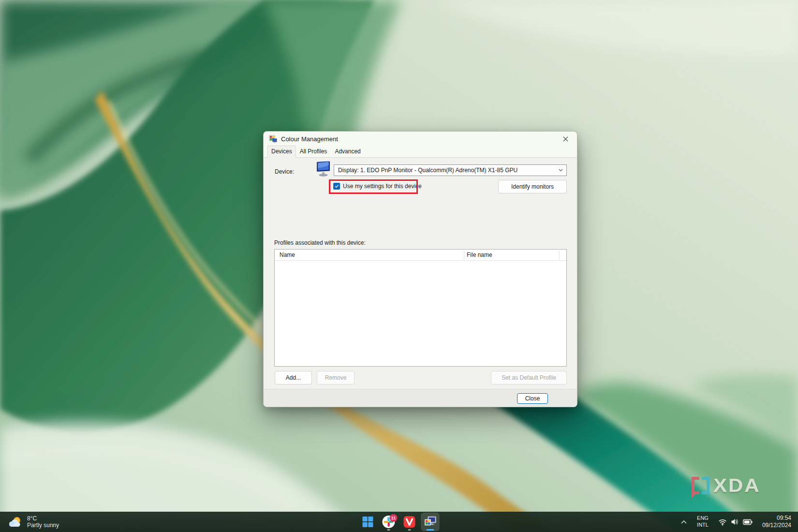 Image resolution: width=798 pixels, height=532 pixels. What do you see at coordinates (532, 187) in the screenshot?
I see `identify-monitors-button: Identify monitors` at bounding box center [532, 187].